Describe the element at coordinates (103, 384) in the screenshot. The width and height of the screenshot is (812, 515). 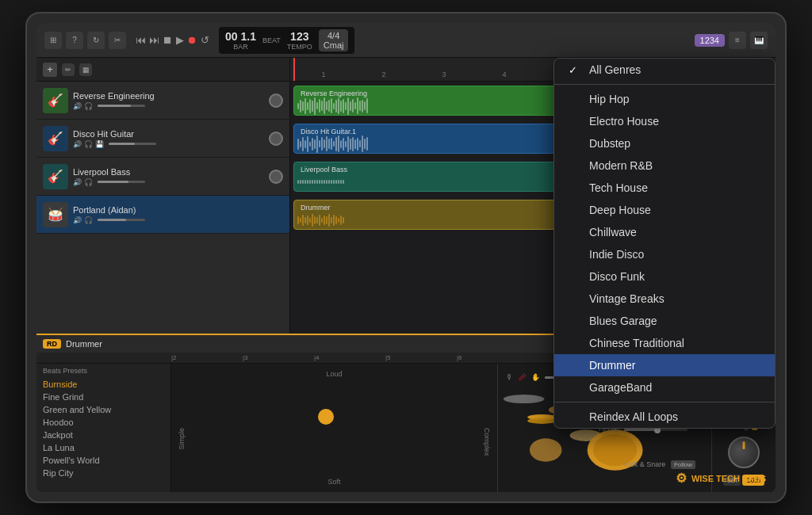
I see `preset-item: Burnside` at that location.